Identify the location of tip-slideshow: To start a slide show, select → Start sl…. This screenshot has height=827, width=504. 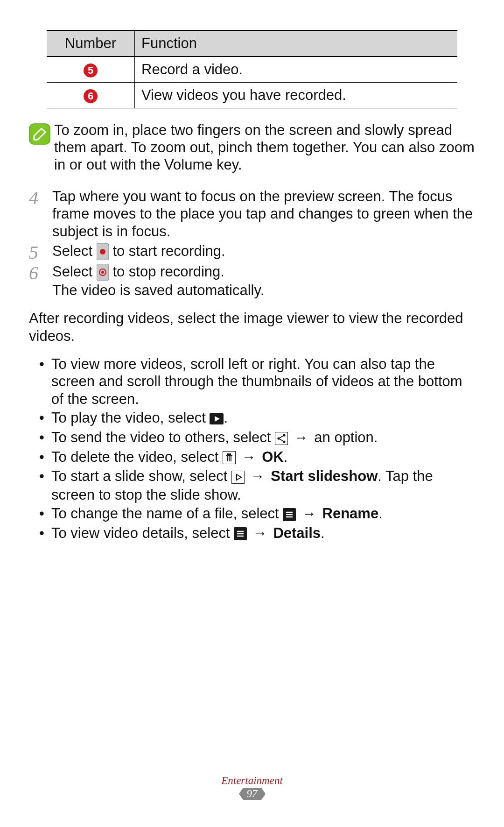
(257, 486).